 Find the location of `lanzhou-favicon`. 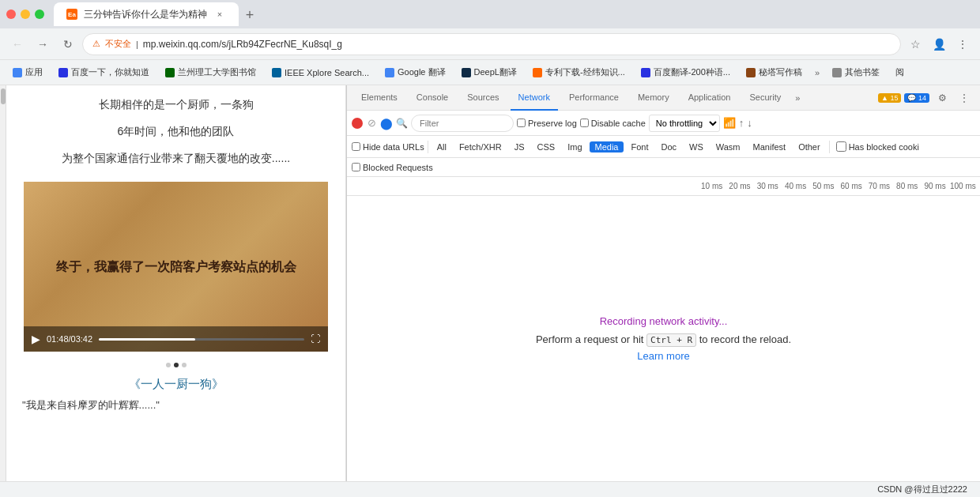

lanzhou-favicon is located at coordinates (170, 73).